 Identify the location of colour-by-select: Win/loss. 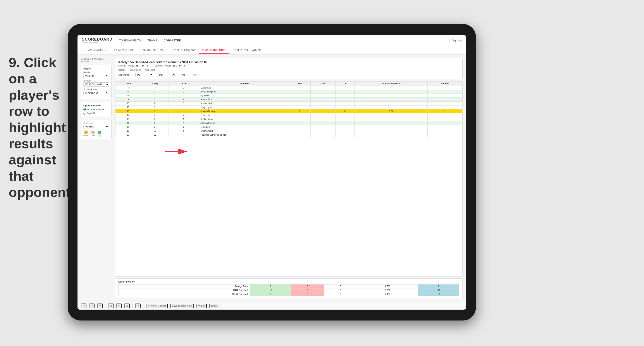
(96, 127).